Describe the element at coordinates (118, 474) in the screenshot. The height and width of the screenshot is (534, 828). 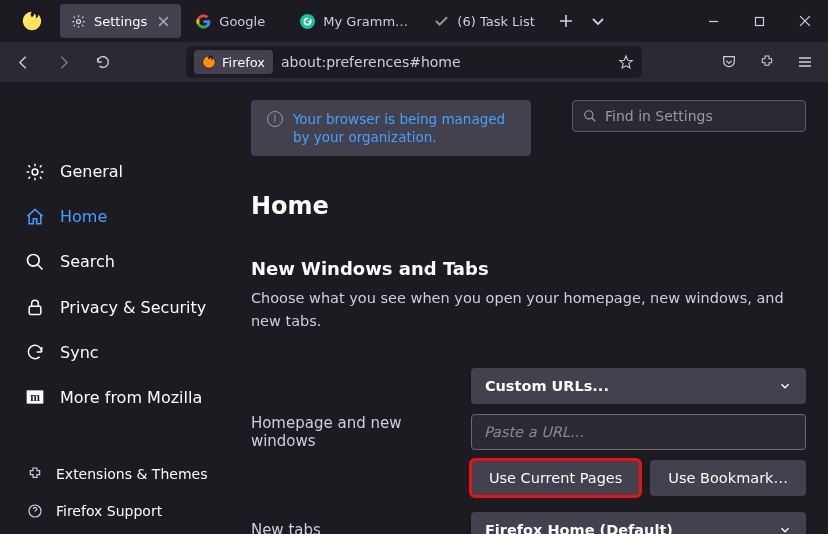
I see `sidebar-item-extensions: Extensions & Themes` at that location.